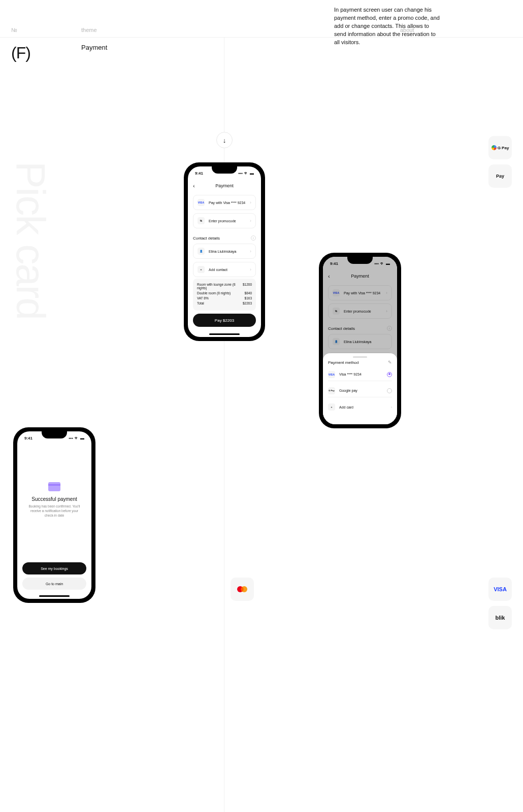 Image resolution: width=523 pixels, height=812 pixels. What do you see at coordinates (387, 26) in the screenshot?
I see `about-text: In payment screen user can change his pa…` at bounding box center [387, 26].